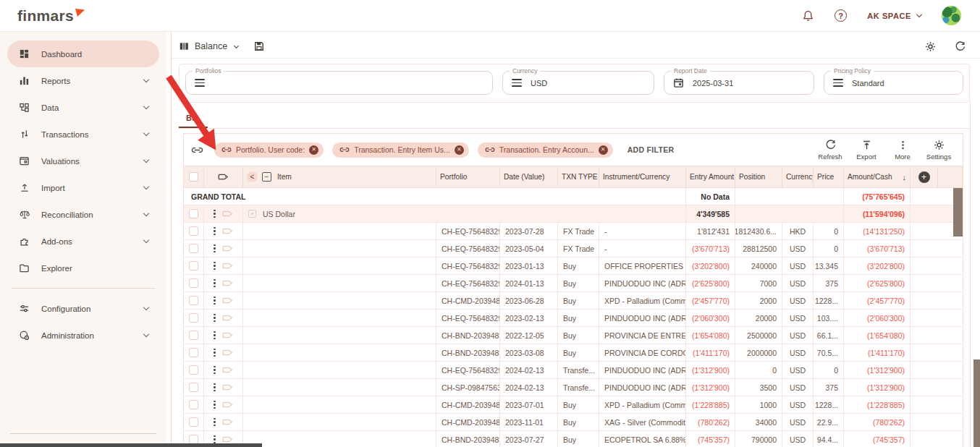 The height and width of the screenshot is (447, 980). Describe the element at coordinates (573, 388) in the screenshot. I see `table-row: CH-SP-09847563 2024-02-13 Transfe... PIN…` at that location.